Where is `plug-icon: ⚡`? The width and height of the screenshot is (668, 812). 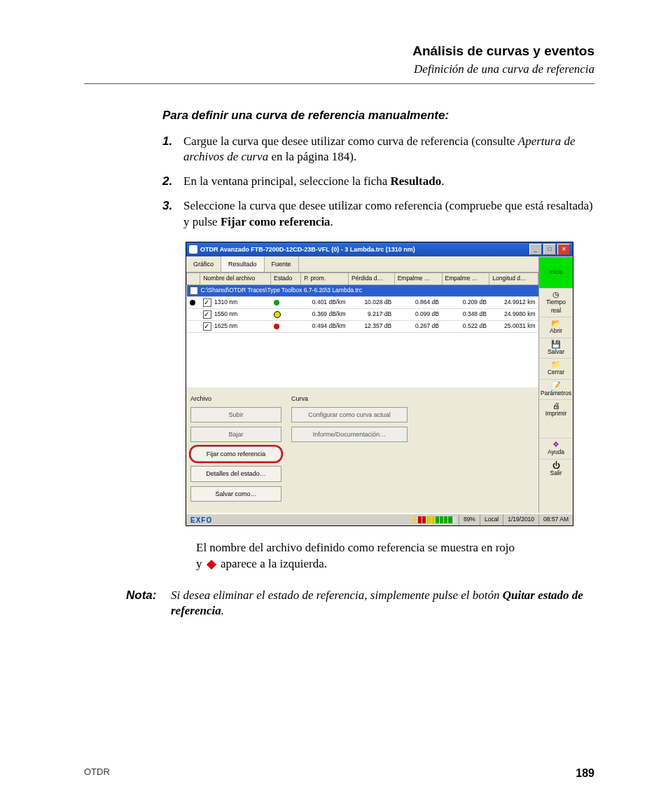 plug-icon: ⚡ is located at coordinates (414, 520).